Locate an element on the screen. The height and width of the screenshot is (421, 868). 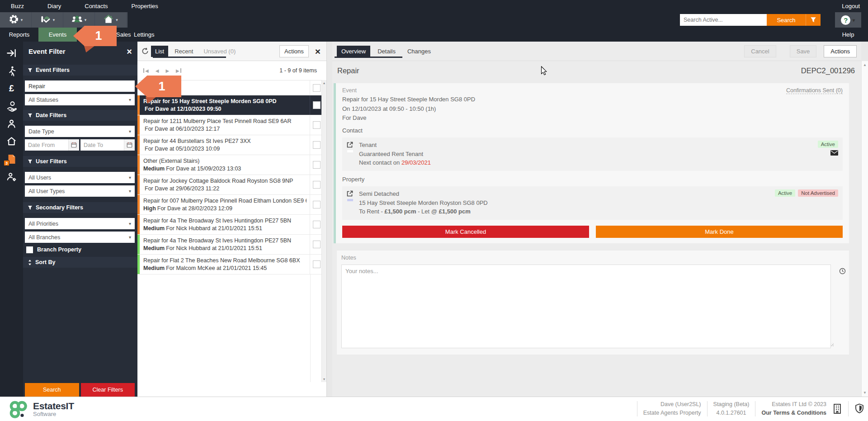
list-item: Repair for Jockey Cottage Baldock Road R… is located at coordinates (232, 185).